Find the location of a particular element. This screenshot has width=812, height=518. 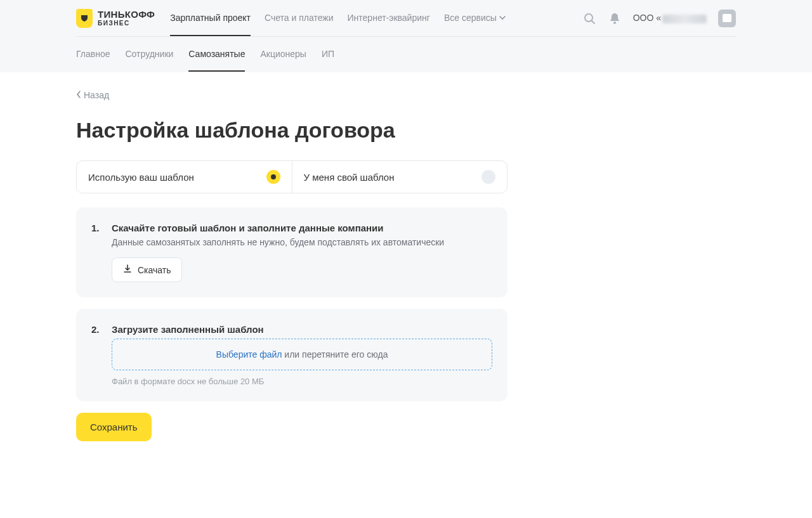

radio-unselected-icon is located at coordinates (488, 177).